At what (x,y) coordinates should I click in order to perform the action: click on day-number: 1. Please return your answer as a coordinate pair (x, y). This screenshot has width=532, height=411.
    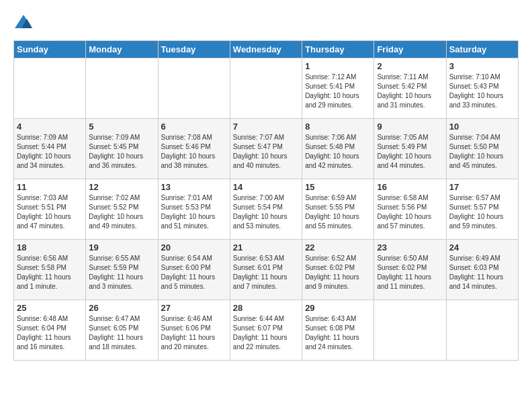
    Looking at the image, I should click on (338, 66).